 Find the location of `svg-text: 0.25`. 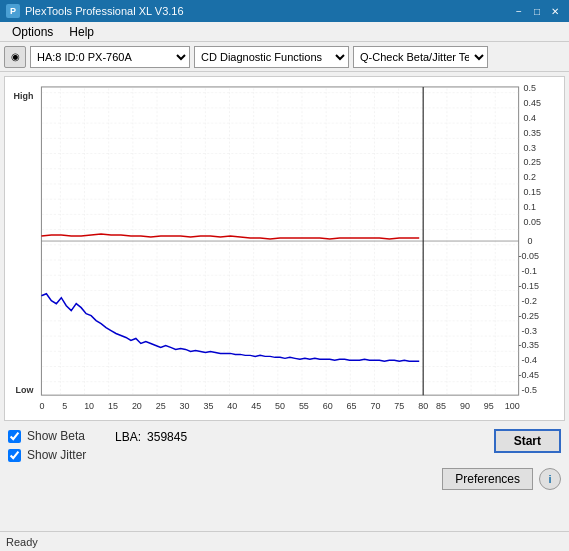

svg-text: 0.25 is located at coordinates (532, 162).